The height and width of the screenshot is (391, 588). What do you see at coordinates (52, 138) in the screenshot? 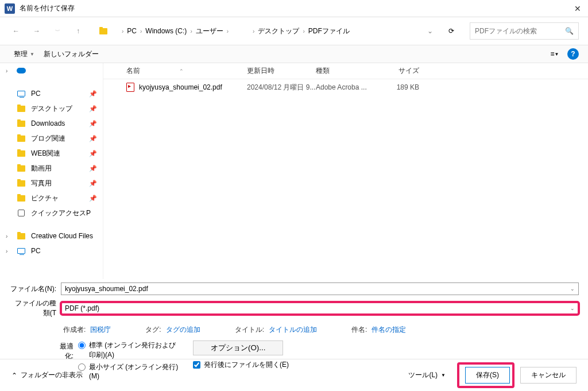
I see `sidebar-item-blog: ブログ関連📌` at bounding box center [52, 138].